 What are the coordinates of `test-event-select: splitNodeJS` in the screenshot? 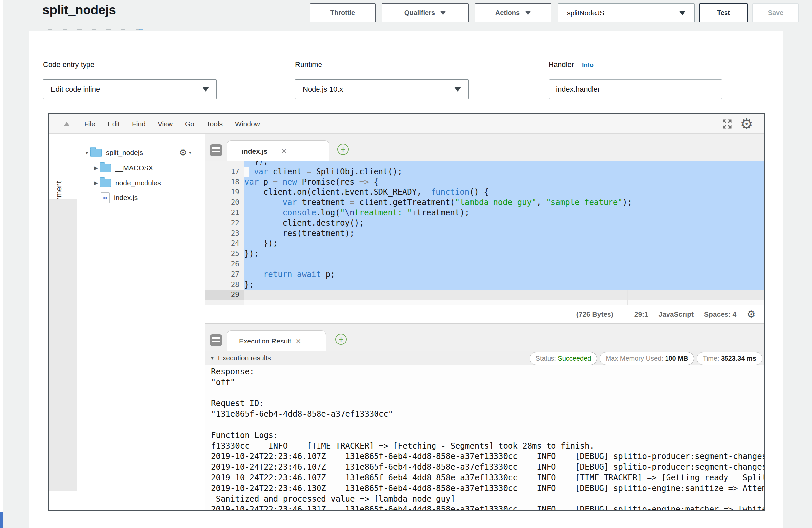 It's located at (626, 13).